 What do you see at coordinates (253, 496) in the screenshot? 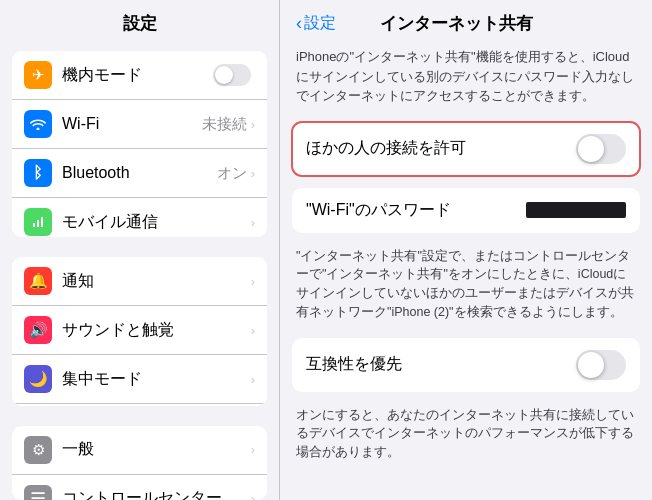
I see `control-chevron: ›` at bounding box center [253, 496].